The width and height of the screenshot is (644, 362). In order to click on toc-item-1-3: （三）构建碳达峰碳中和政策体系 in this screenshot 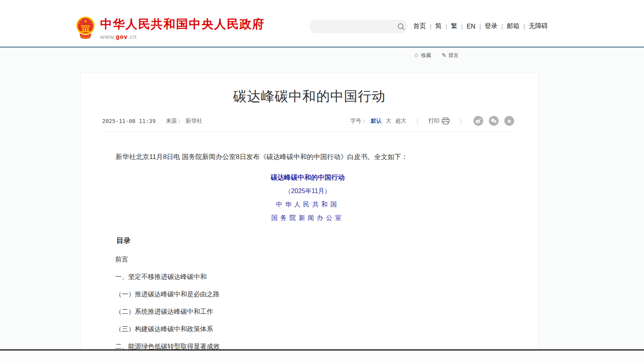, I will do `click(308, 329)`.